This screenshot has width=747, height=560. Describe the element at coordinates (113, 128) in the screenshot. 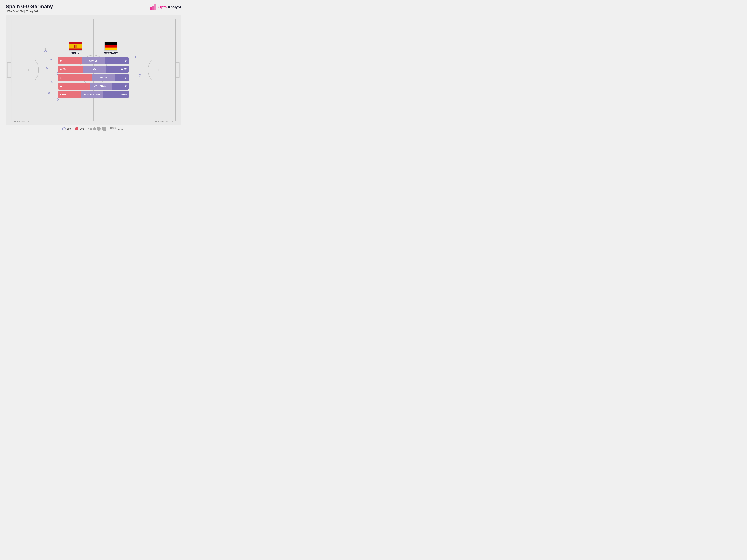

I see `low-xg-label: Low xG` at that location.